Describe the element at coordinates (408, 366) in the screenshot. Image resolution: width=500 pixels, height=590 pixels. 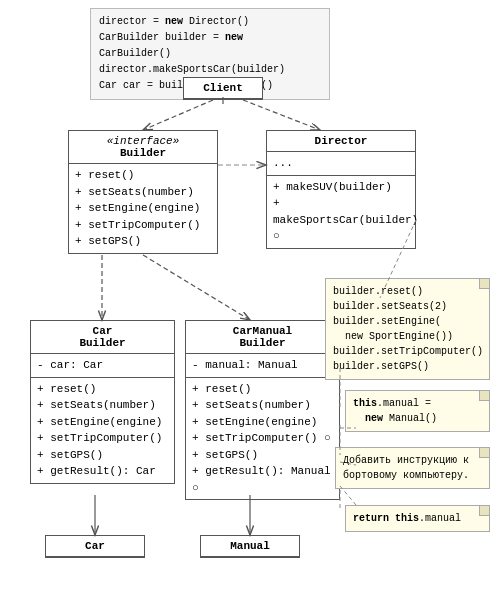
I see `director-note-line-6: builder.setGPS()` at that location.